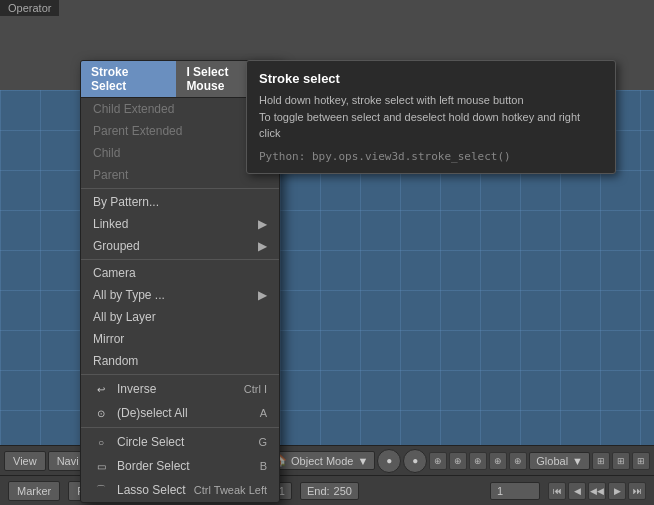 The image size is (654, 505). Describe the element at coordinates (560, 461) in the screenshot. I see `global-select: Global ▼` at that location.